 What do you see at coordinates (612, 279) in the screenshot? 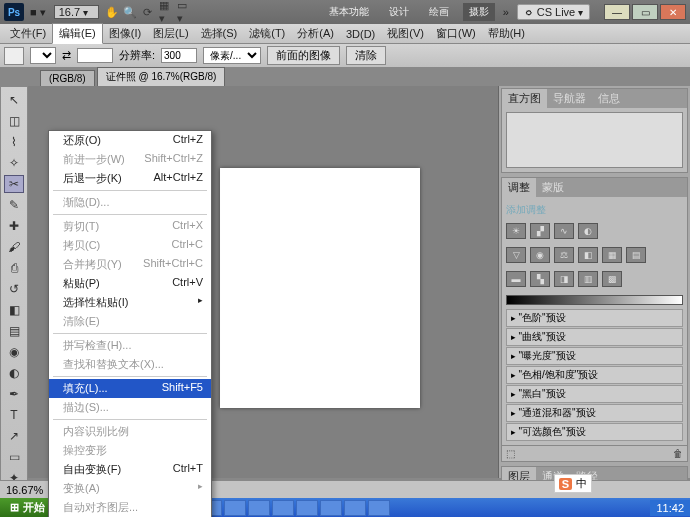
I see `selcolor-icon: ▩` at bounding box center [612, 279].